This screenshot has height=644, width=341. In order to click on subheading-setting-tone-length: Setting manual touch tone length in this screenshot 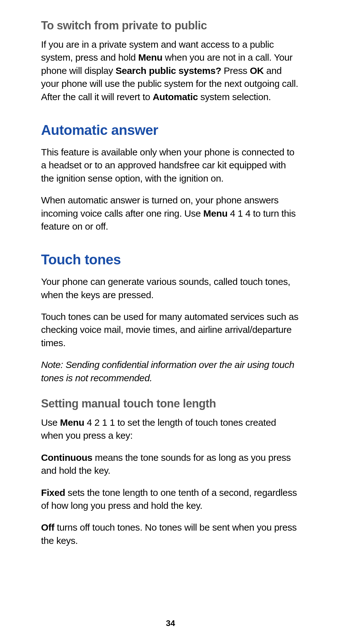, I will do `click(170, 404)`.